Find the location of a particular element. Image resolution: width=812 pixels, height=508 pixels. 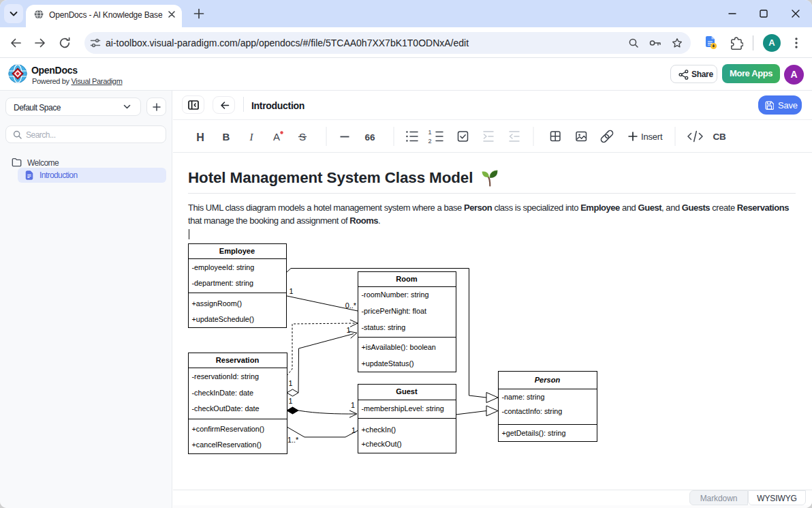

svg-text: +assignRoom() is located at coordinates (217, 303).